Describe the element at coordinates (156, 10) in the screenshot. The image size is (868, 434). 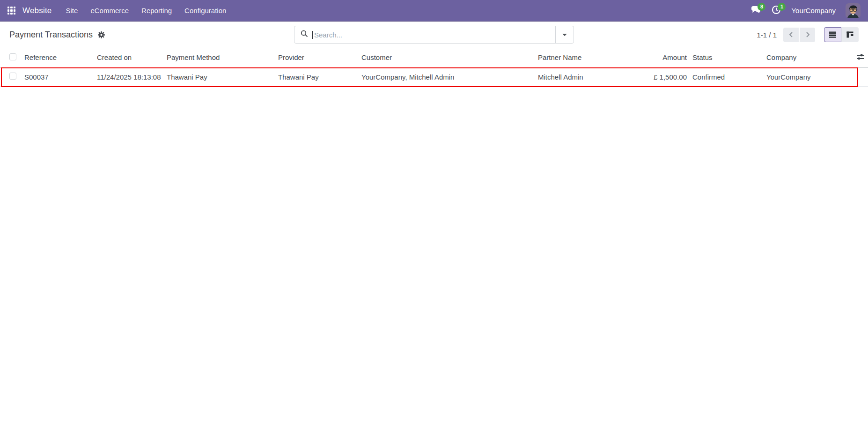
I see `menu-reporting: Reporting` at that location.